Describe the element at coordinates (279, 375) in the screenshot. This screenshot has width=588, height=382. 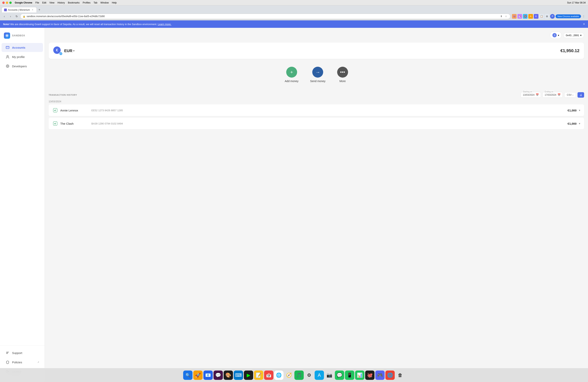
I see `dock-chrome: 🌐` at that location.